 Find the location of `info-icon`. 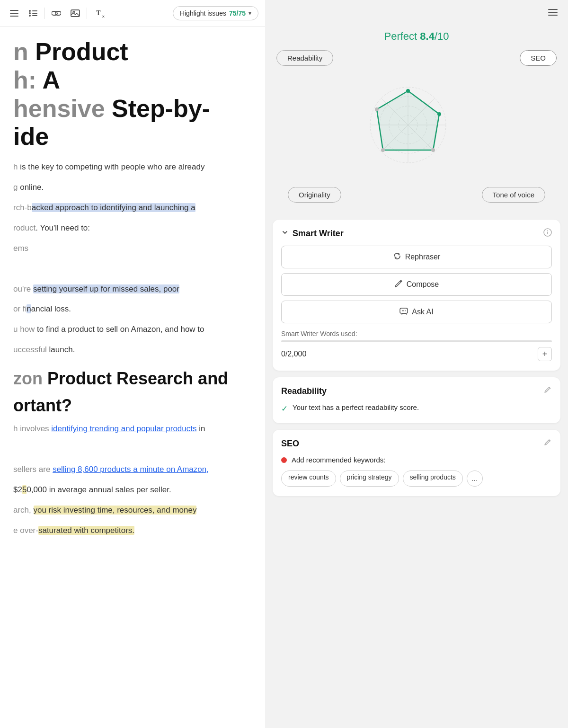

info-icon is located at coordinates (548, 234).